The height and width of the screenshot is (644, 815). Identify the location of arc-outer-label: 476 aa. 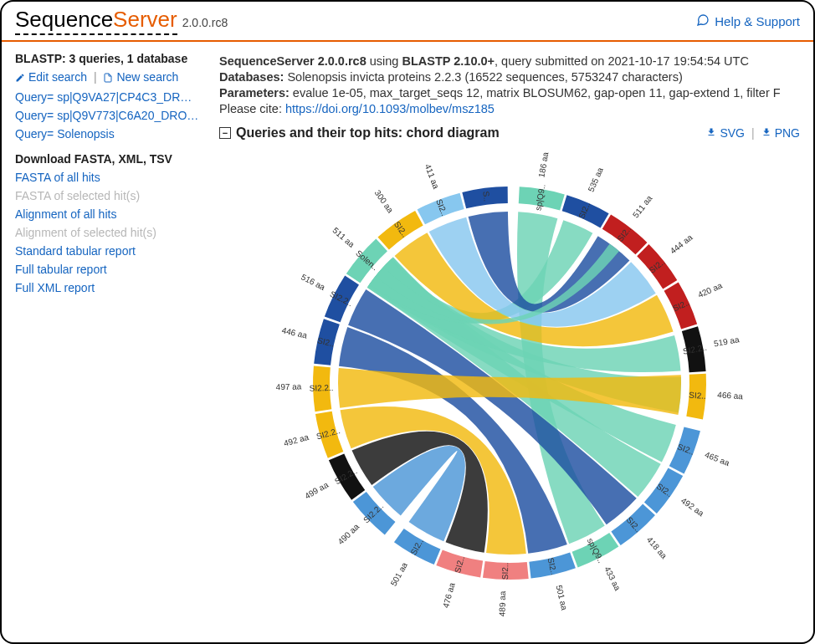
(449, 595).